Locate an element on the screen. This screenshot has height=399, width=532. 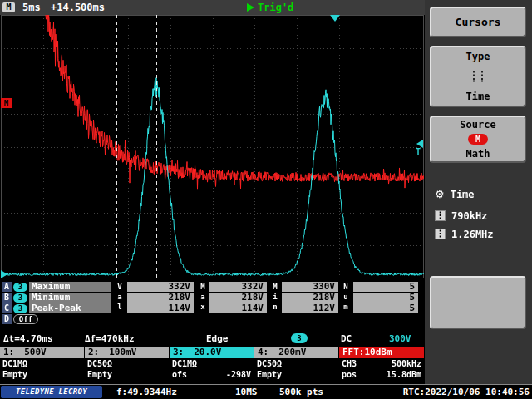
cursor-source-button: Source M Math is located at coordinates (478, 140).